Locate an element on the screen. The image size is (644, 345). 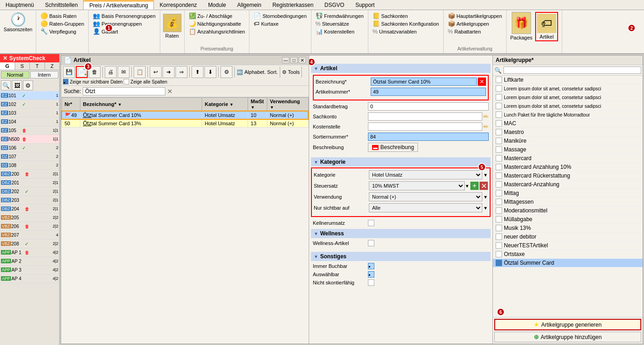
tab-s: S is located at coordinates (23, 66).